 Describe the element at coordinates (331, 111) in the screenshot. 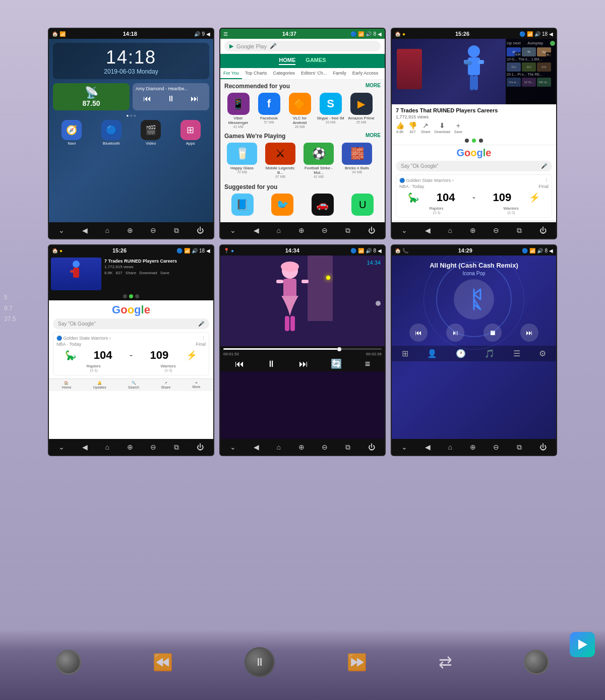

I see `play-app-skype: S Skype - free IM 33 MB` at that location.